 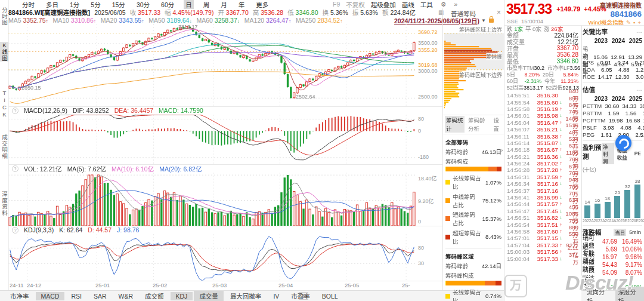 I want to click on square-icon: ▪, so click(x=634, y=23).